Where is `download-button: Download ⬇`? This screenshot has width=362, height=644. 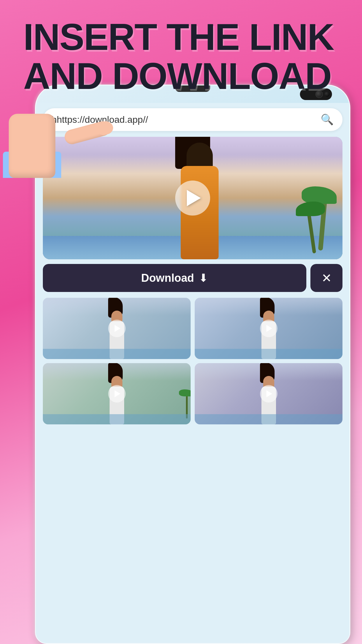 download-button: Download ⬇ is located at coordinates (175, 278).